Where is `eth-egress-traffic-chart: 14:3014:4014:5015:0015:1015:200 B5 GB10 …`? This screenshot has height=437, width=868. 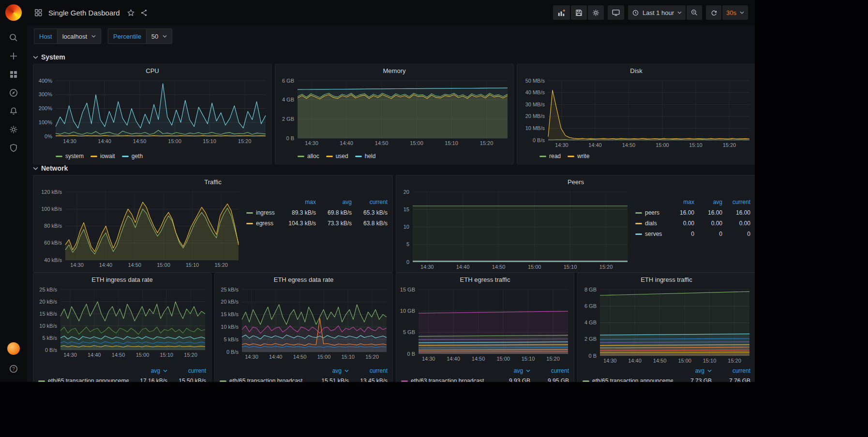 eth-egress-traffic-chart: 14:3014:4014:5015:0015:1015:200 B5 GB10 … is located at coordinates (485, 326).